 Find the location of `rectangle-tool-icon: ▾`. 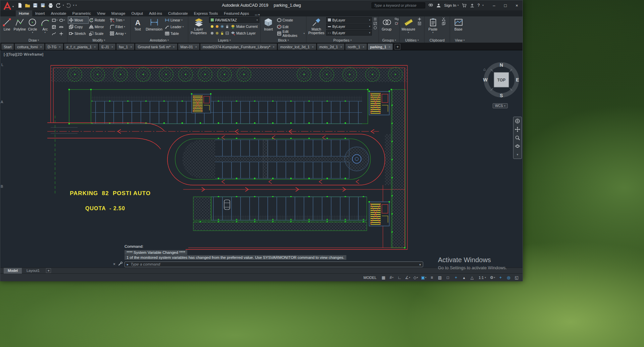

rectangle-tool-icon: ▾ is located at coordinates (55, 20).